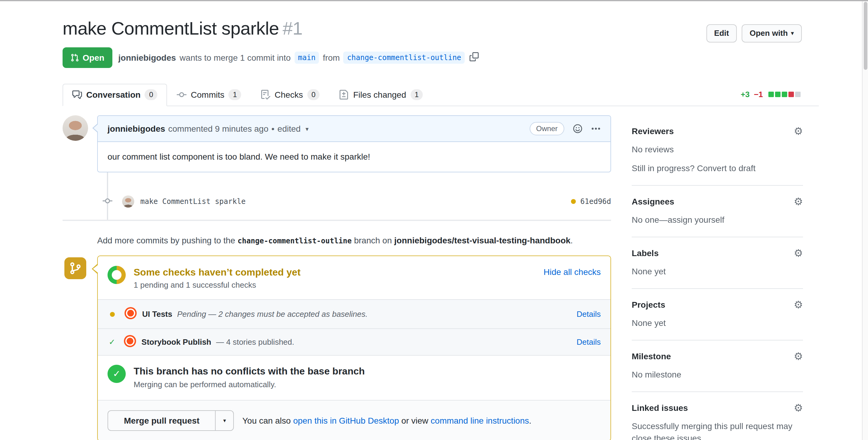 This screenshot has width=868, height=440. I want to click on commit-author-avatar, so click(128, 201).